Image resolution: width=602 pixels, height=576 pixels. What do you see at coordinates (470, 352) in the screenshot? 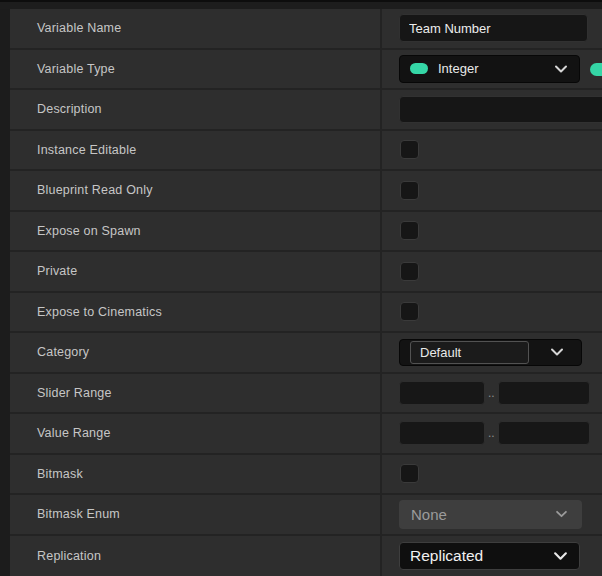
I see `category-input` at bounding box center [470, 352].